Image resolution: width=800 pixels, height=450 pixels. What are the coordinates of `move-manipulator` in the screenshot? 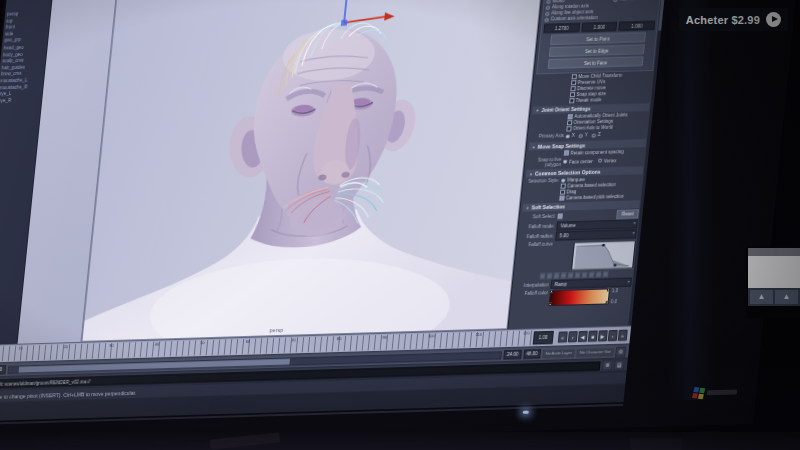 It's located at (370, 13).